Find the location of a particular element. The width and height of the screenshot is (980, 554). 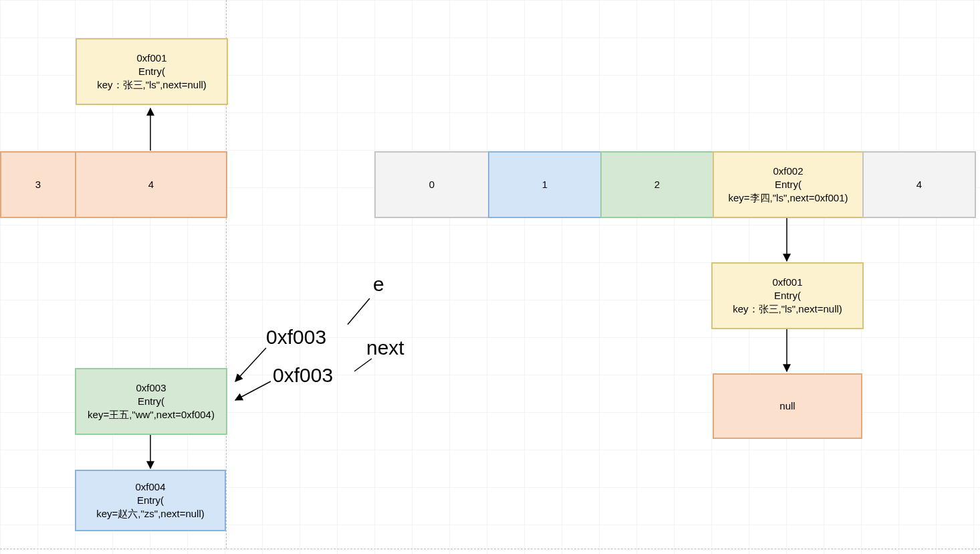

cell-value: 1 is located at coordinates (545, 185).